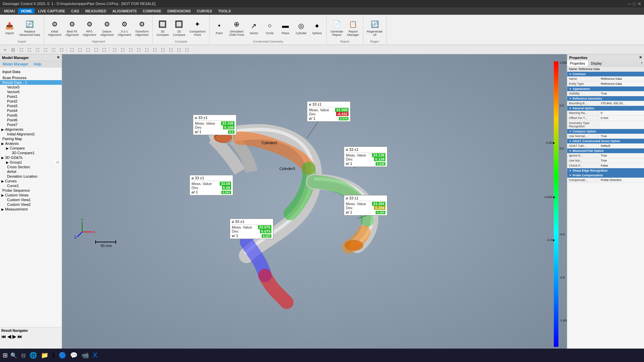 This screenshot has width=644, height=362. What do you see at coordinates (31, 204) in the screenshot?
I see `tree-item-custom-view2: Custom View2` at bounding box center [31, 204].